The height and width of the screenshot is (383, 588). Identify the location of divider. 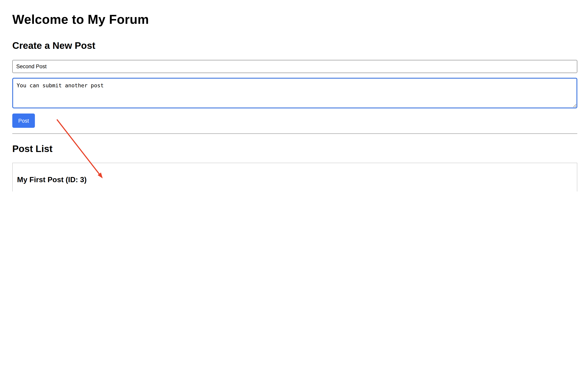
(295, 134).